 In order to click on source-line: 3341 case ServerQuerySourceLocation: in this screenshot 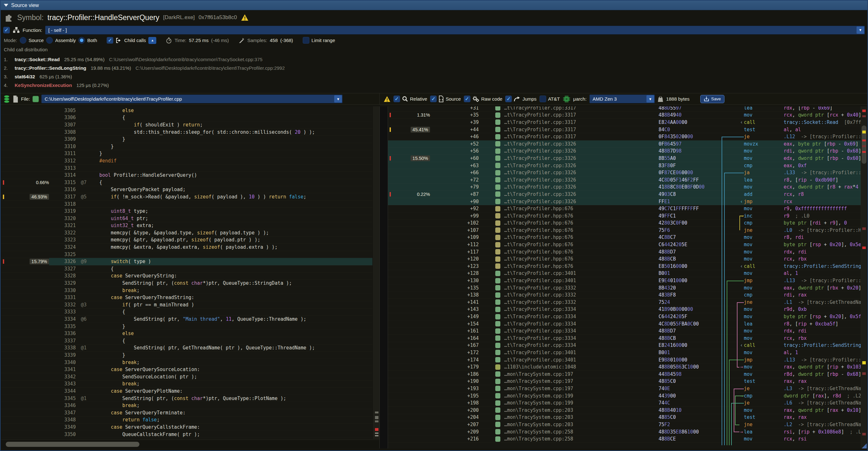, I will do `click(187, 369)`.